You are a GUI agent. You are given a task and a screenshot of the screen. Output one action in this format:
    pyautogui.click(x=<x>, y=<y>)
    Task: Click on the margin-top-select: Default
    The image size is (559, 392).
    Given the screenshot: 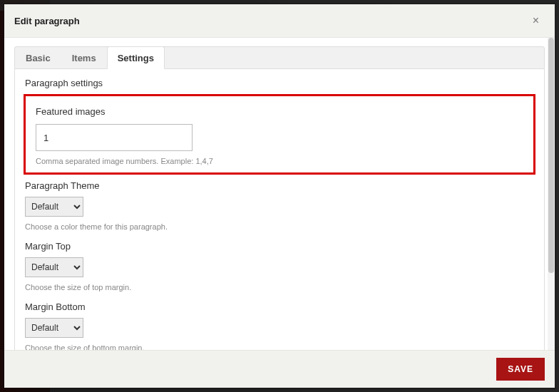 What is the action you would take?
    pyautogui.click(x=54, y=267)
    